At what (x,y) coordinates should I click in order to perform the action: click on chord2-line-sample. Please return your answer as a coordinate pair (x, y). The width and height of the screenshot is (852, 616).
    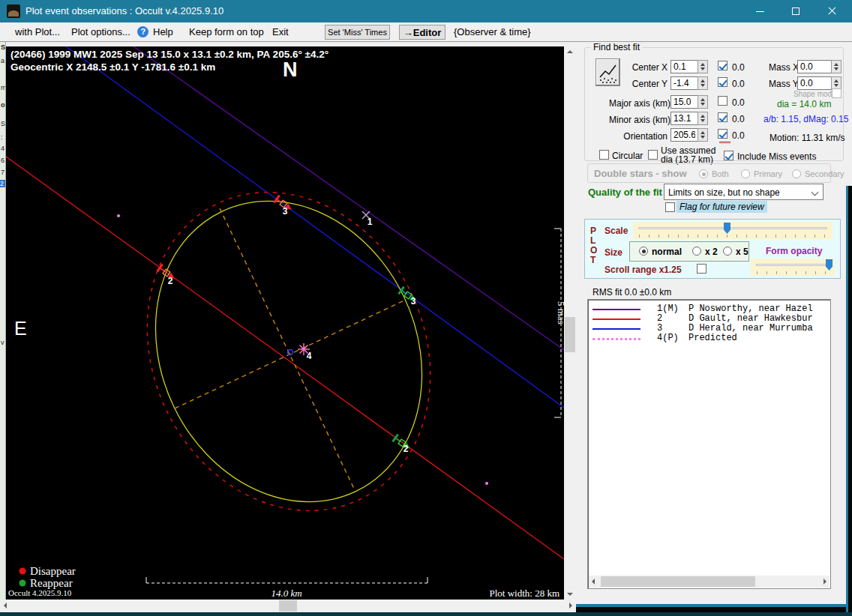
    Looking at the image, I should click on (616, 319).